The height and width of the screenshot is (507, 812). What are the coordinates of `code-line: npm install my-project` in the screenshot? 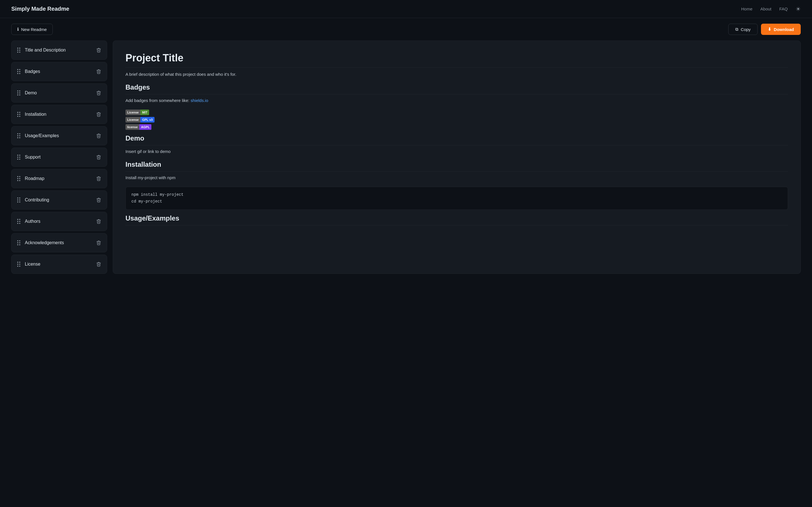 It's located at (457, 195).